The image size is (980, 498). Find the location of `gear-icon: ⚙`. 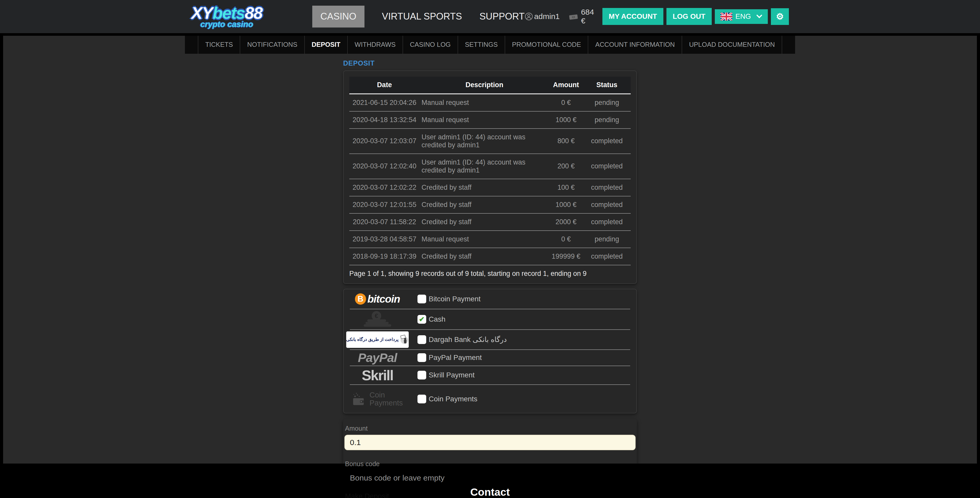

gear-icon: ⚙ is located at coordinates (780, 17).